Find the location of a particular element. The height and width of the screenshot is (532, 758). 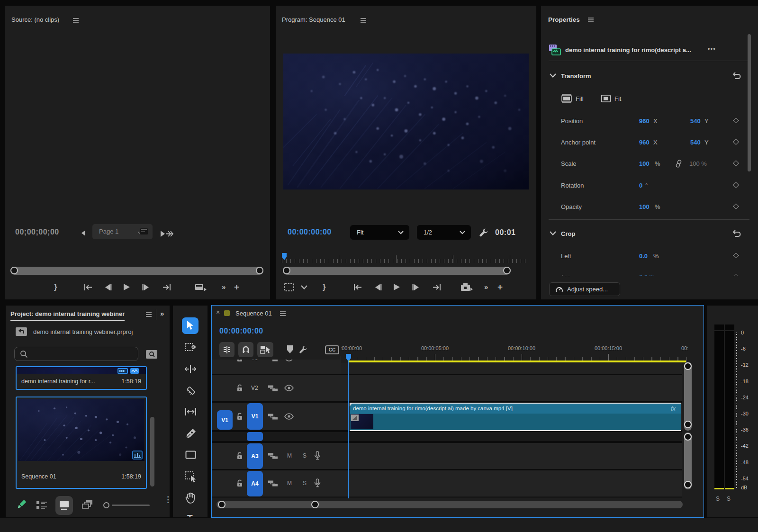

type-tool: T is located at coordinates (190, 515).